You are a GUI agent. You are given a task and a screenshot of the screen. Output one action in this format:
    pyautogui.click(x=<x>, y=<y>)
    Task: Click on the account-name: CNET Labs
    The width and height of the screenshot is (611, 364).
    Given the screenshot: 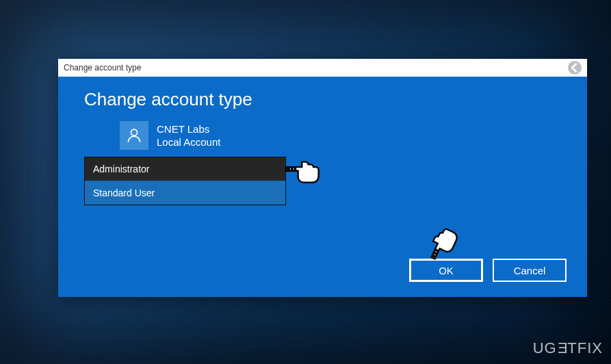 What is the action you would take?
    pyautogui.click(x=189, y=129)
    